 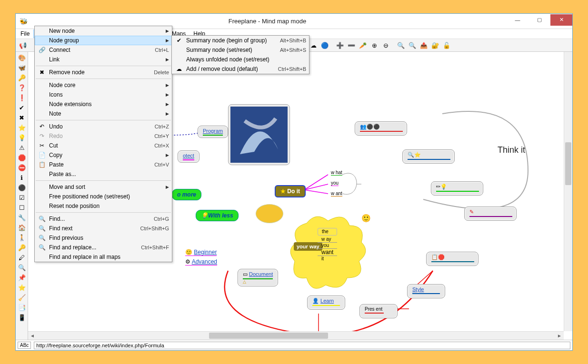 What do you see at coordinates (568, 191) in the screenshot?
I see `scrollbar-vertical` at bounding box center [568, 191].